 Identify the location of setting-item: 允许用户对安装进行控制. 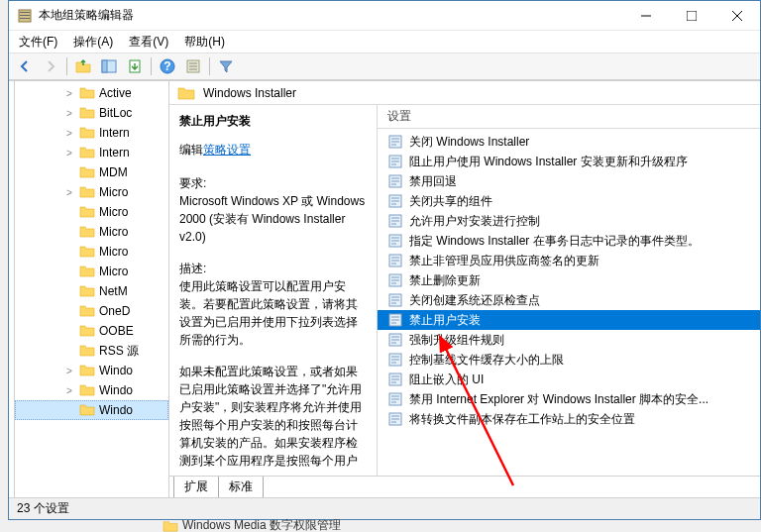
(569, 221).